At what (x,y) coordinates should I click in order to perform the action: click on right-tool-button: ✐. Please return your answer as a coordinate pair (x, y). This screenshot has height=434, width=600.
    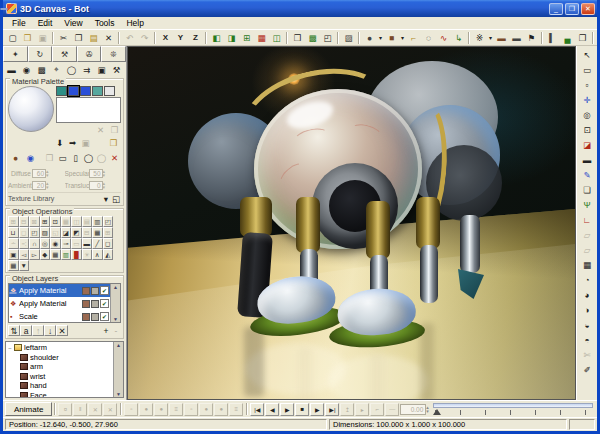
    Looking at the image, I should click on (588, 370).